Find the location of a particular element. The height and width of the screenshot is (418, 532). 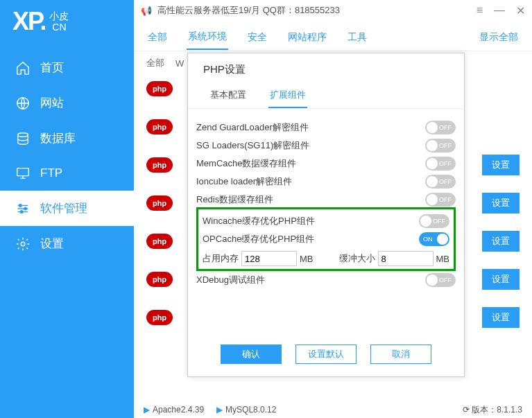

mysql-status: ▶MySQL8.0.12 is located at coordinates (246, 410).